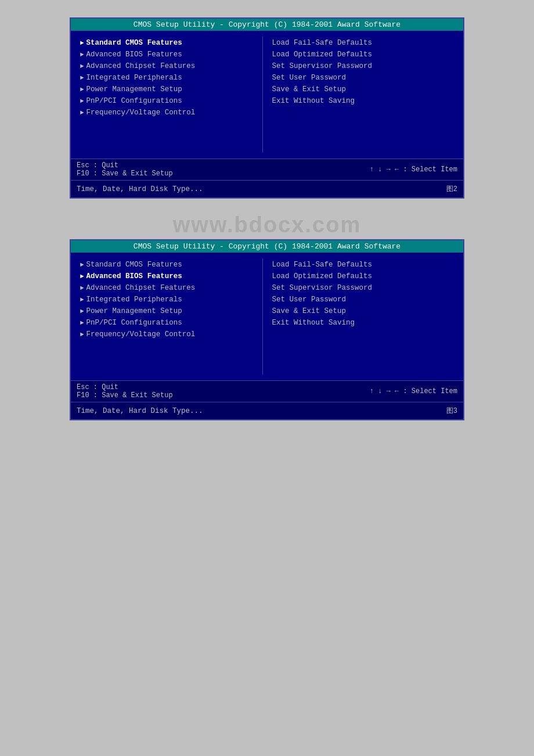  What do you see at coordinates (361, 300) in the screenshot?
I see `right-menu-item-2-3: Set User Password` at bounding box center [361, 300].